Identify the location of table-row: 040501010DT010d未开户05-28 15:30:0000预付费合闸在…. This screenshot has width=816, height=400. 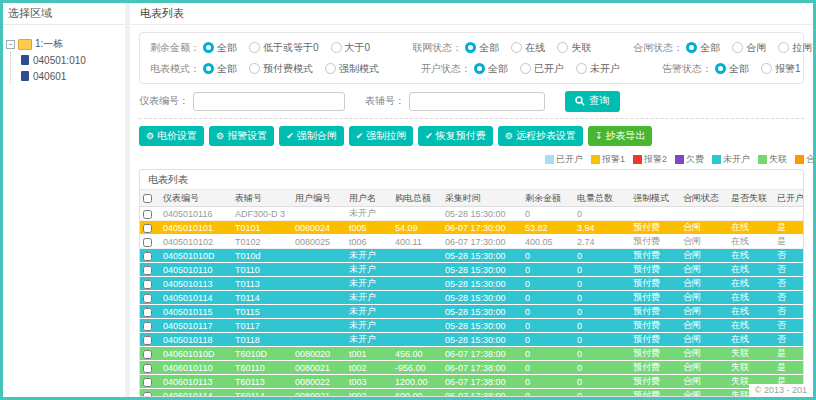
(472, 256).